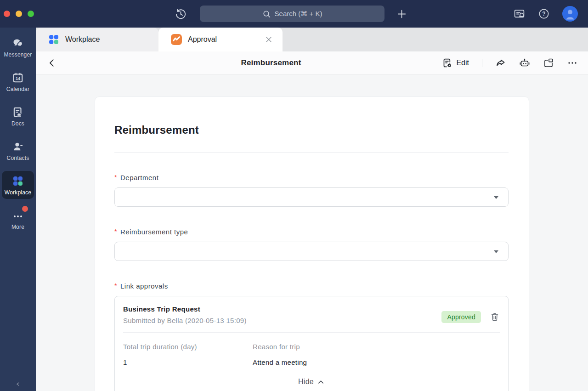  I want to click on messenger-icon, so click(18, 43).